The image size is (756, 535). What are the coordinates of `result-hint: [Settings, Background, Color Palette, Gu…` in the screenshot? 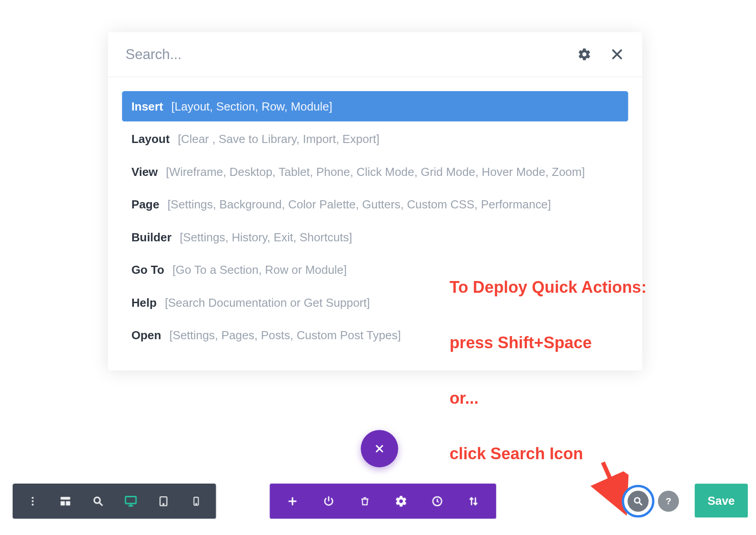 It's located at (359, 204).